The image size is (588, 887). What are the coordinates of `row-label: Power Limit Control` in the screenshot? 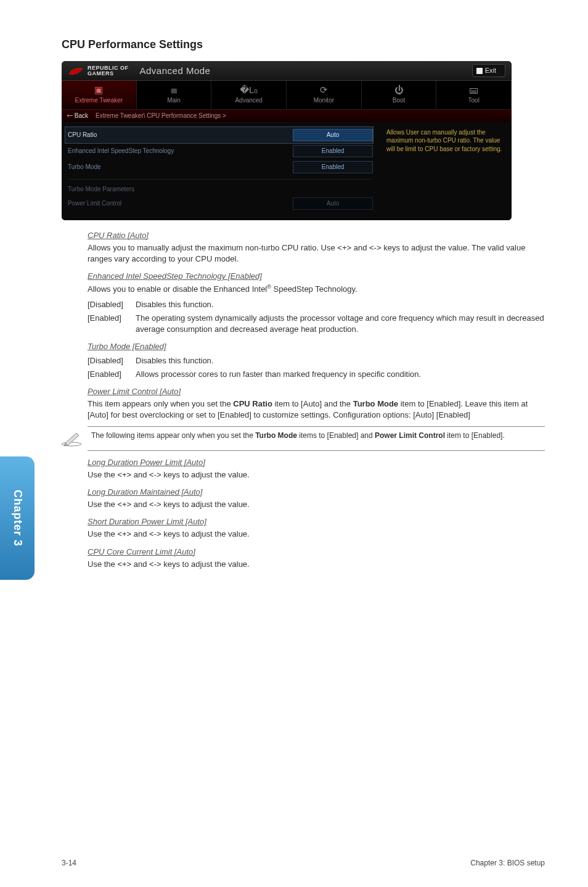 It's located at (180, 204).